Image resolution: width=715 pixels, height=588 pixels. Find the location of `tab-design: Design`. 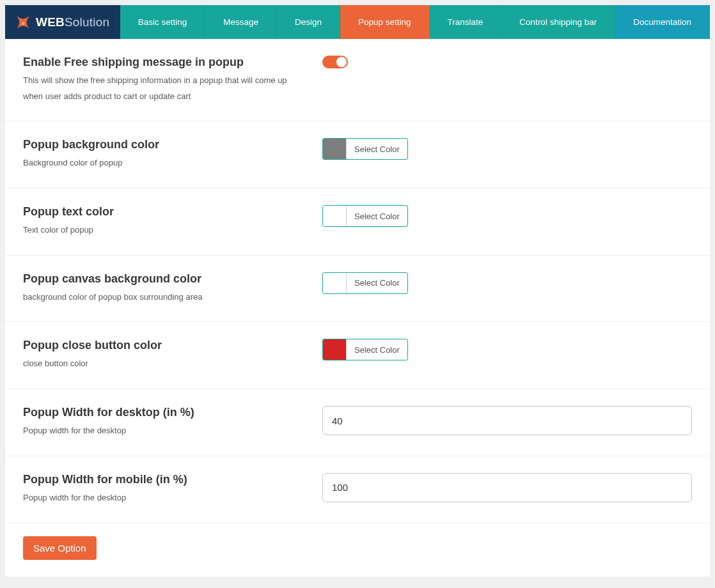

tab-design: Design is located at coordinates (308, 22).